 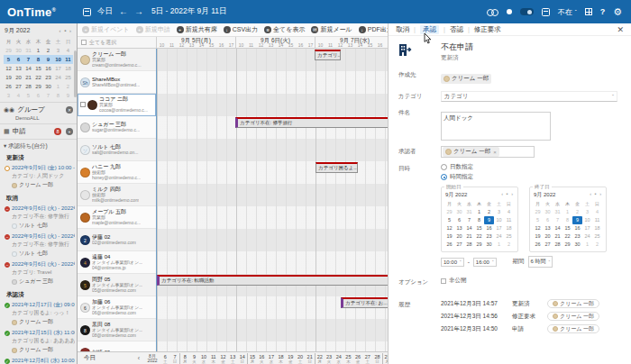 What do you see at coordinates (233, 359) in the screenshot?
I see `footer-day: 13土` at bounding box center [233, 359].